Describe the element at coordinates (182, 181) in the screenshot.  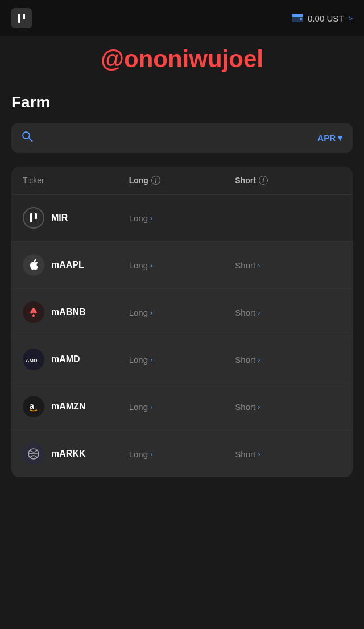
I see `table-header: Ticker Long i Short i` at that location.